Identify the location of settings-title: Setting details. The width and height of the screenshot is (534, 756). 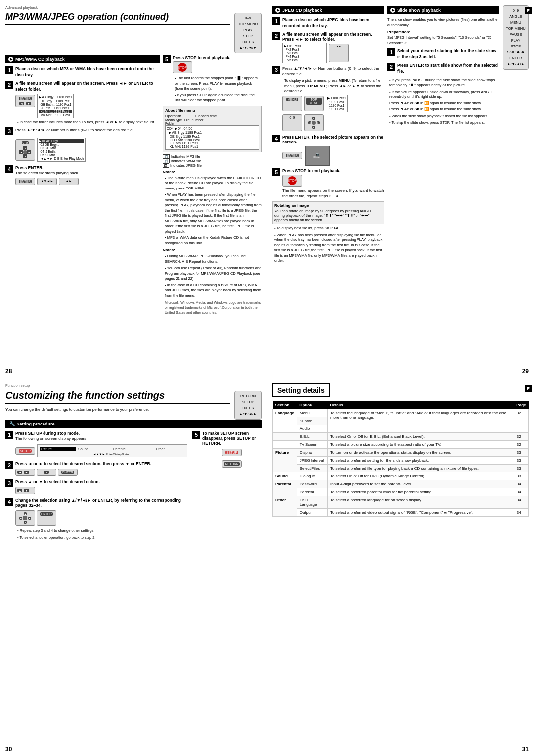
(301, 390).